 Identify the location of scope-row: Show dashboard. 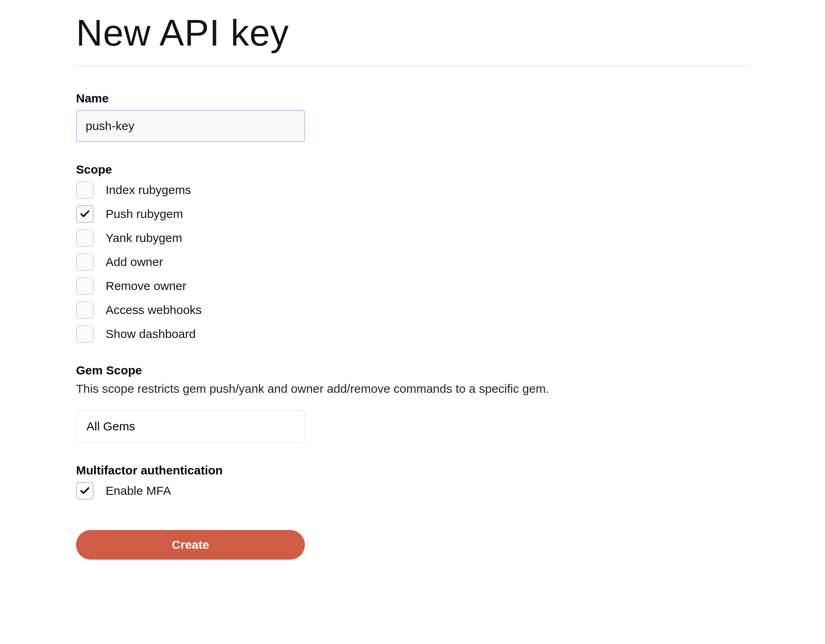
(412, 334).